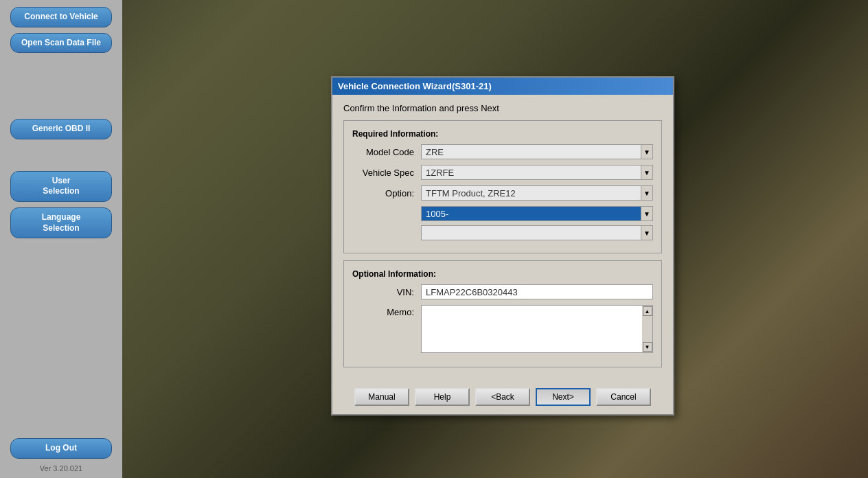 Image resolution: width=868 pixels, height=478 pixels. I want to click on vin-input, so click(537, 292).